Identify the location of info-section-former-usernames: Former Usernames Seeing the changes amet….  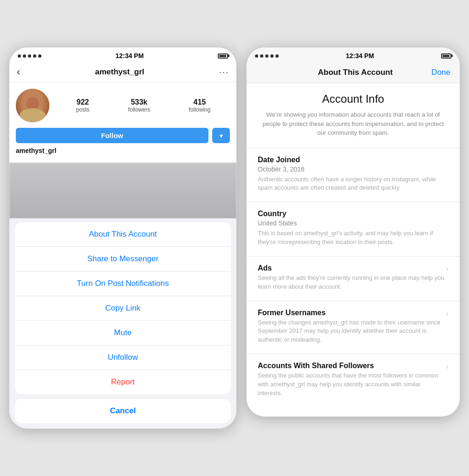
(353, 327).